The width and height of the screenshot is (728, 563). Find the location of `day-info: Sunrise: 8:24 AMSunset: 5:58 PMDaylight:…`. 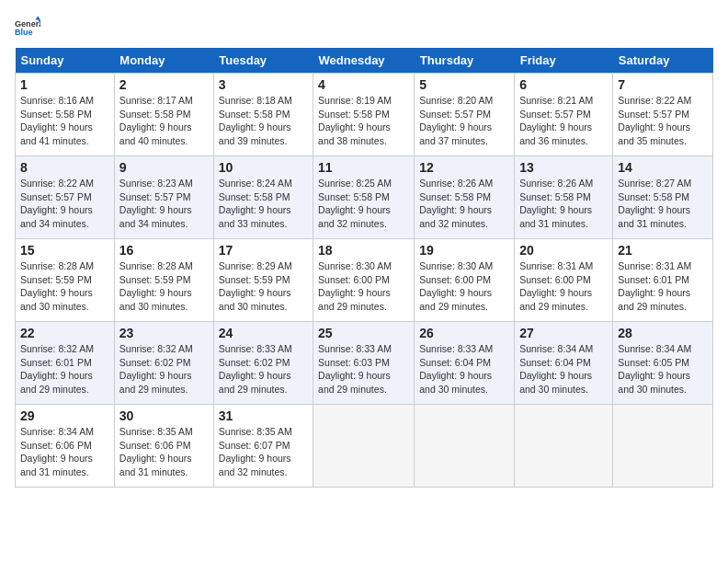

day-info: Sunrise: 8:24 AMSunset: 5:58 PMDaylight:… is located at coordinates (256, 203).